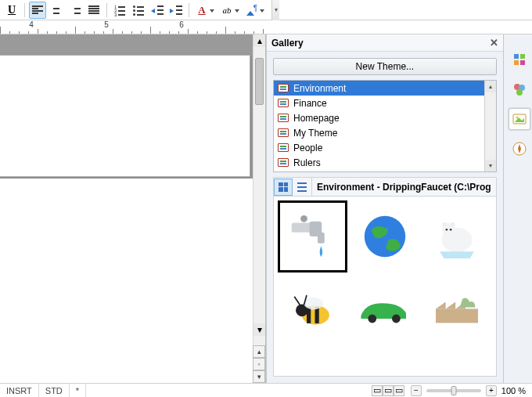 The height and width of the screenshot is (397, 532). Describe the element at coordinates (288, 43) in the screenshot. I see `gallery-title: Gallery` at that location.